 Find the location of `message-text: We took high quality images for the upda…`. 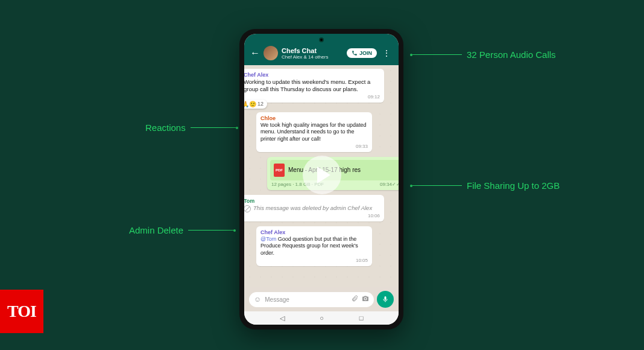

message-text: We took high quality images for the upda… is located at coordinates (314, 133).